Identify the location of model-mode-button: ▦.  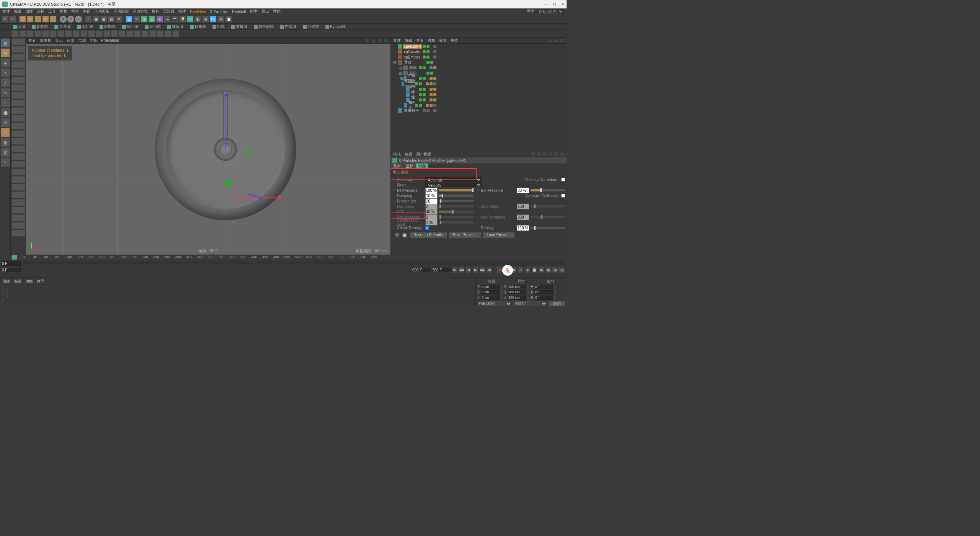
(5, 43).